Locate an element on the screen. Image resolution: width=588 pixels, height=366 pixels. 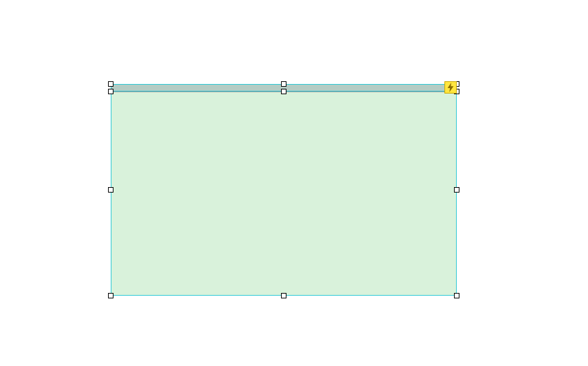
selection-handle-outer-panel-w is located at coordinates (111, 190).